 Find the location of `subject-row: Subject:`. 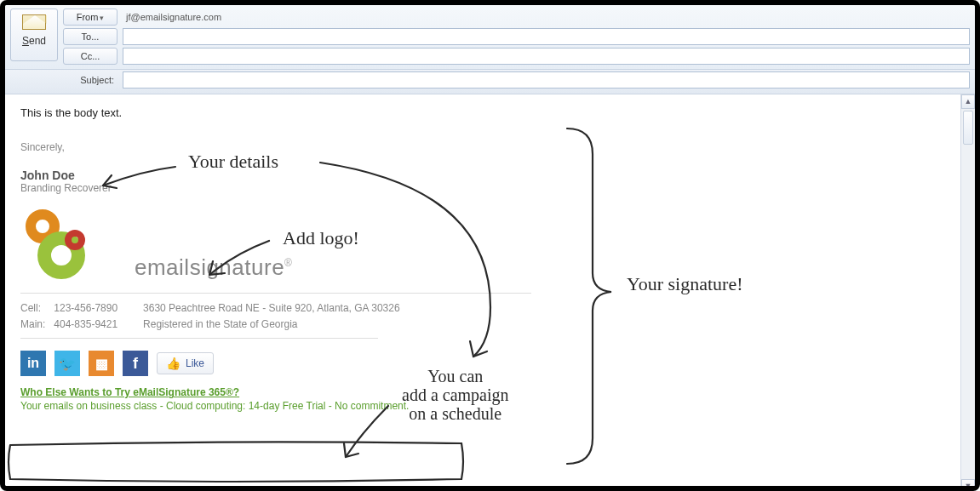

subject-row: Subject: is located at coordinates (490, 82).